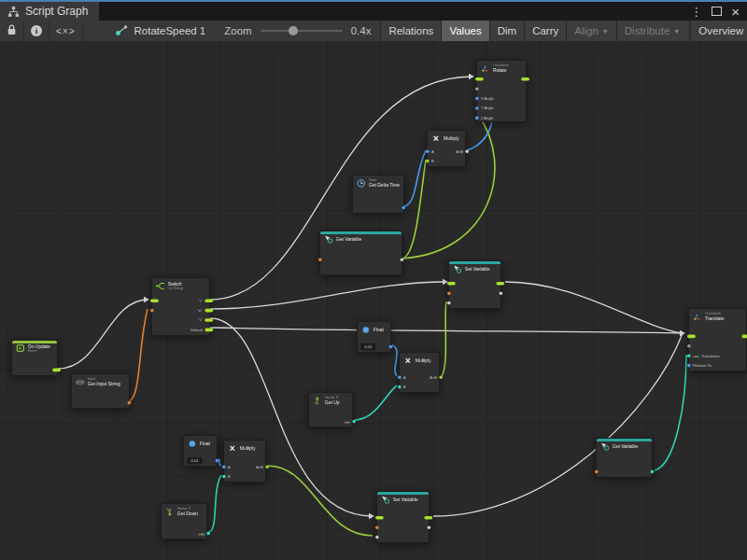 This screenshot has width=747, height=560. What do you see at coordinates (719, 31) in the screenshot?
I see `toolbar-button-overview: Overview` at bounding box center [719, 31].